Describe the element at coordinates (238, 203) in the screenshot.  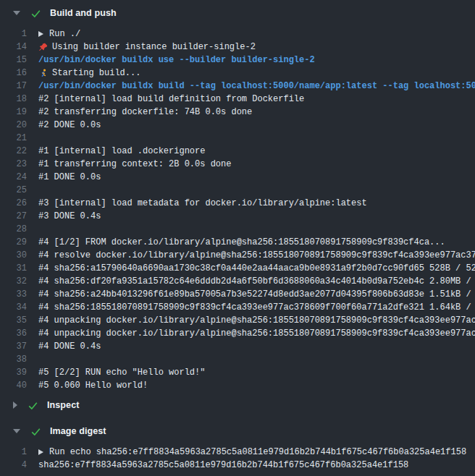
I see `log-line: 26#3 [internal] load metadata for docker…` at that location.